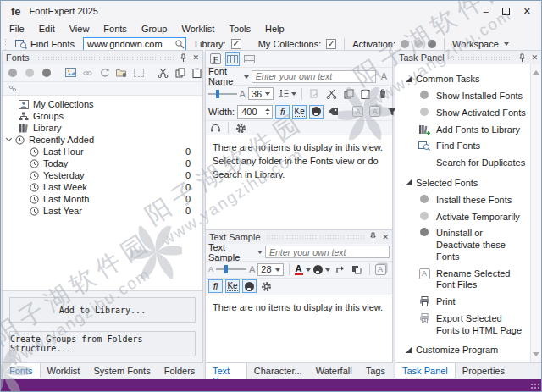 This screenshot has width=542, height=392. What do you see at coordinates (47, 29) in the screenshot?
I see `menu-edit: Edit` at bounding box center [47, 29].